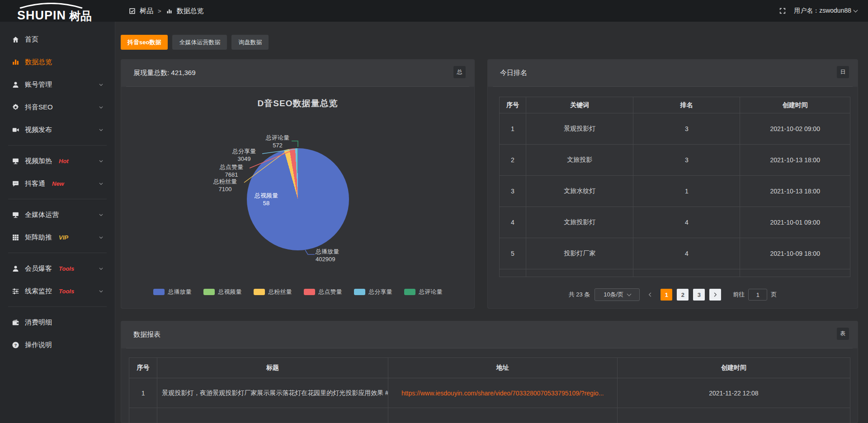 The image size is (868, 423). What do you see at coordinates (795, 129) in the screenshot?
I see `table-cell: 2021-10-02 09:00` at bounding box center [795, 129].